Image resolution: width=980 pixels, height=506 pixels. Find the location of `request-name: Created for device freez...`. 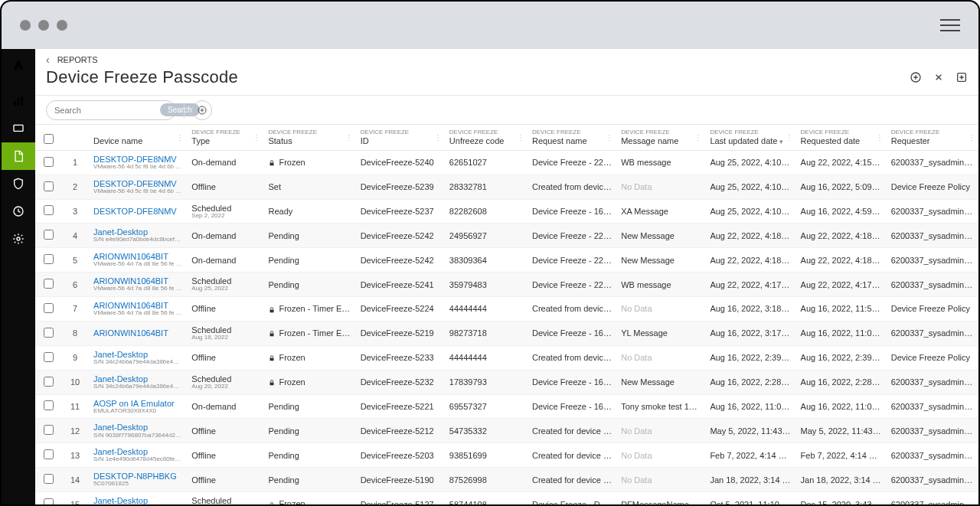

request-name: Created for device freez... is located at coordinates (572, 455).